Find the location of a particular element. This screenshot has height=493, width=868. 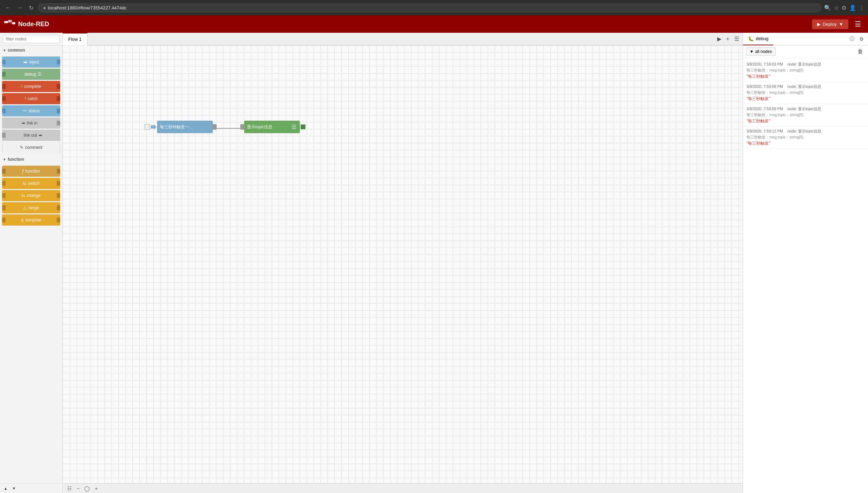

filter-icon: ▼ is located at coordinates (752, 52).